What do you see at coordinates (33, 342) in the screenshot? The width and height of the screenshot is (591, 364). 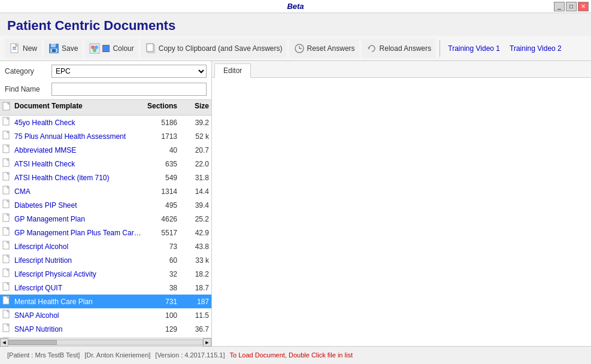 I see `h-scrollbar-thumb` at bounding box center [33, 342].